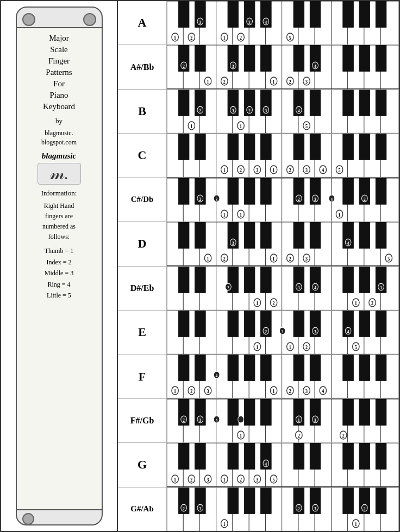 The image size is (400, 532). What do you see at coordinates (259, 421) in the screenshot?
I see `scale-row-Fsharp: F#/Gb` at bounding box center [259, 421].